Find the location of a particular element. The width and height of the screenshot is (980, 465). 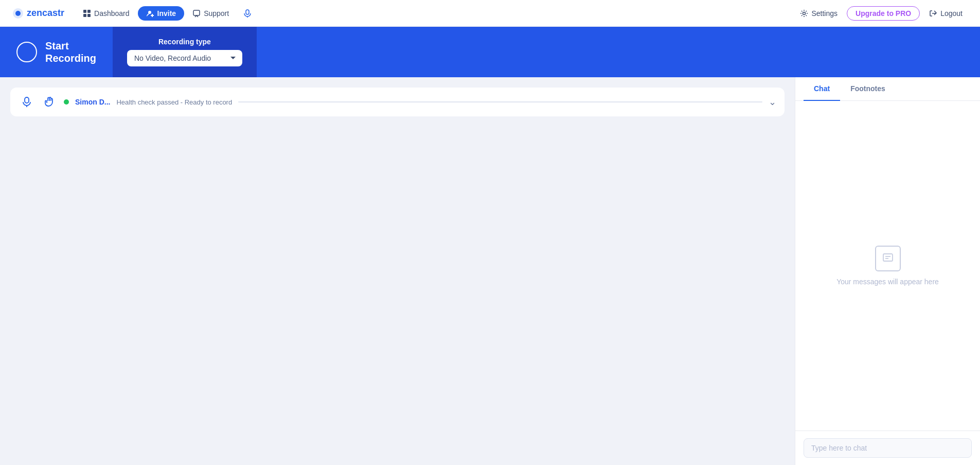

upgrade-button: Upgrade to PRO is located at coordinates (883, 13).